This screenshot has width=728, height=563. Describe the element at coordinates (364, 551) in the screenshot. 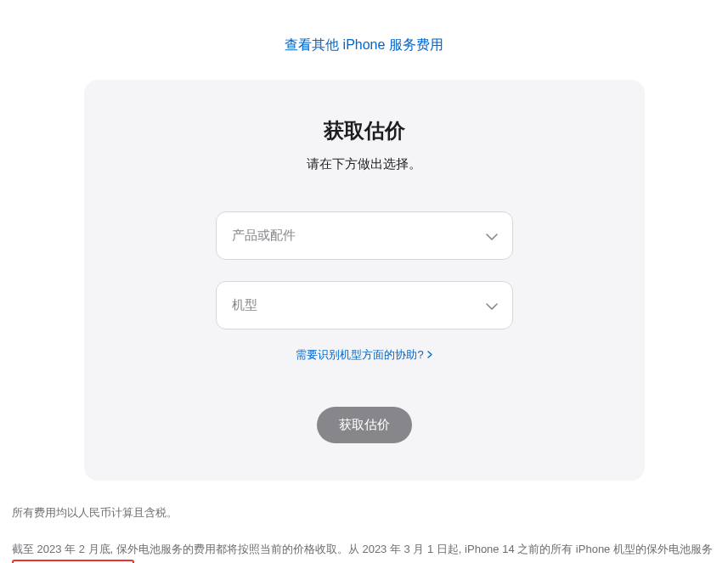

I see `footer-price-note: 截至 2023 年 2 月底, 保外电池服务的费用都将按照当前的价格收取。从 2…` at that location.